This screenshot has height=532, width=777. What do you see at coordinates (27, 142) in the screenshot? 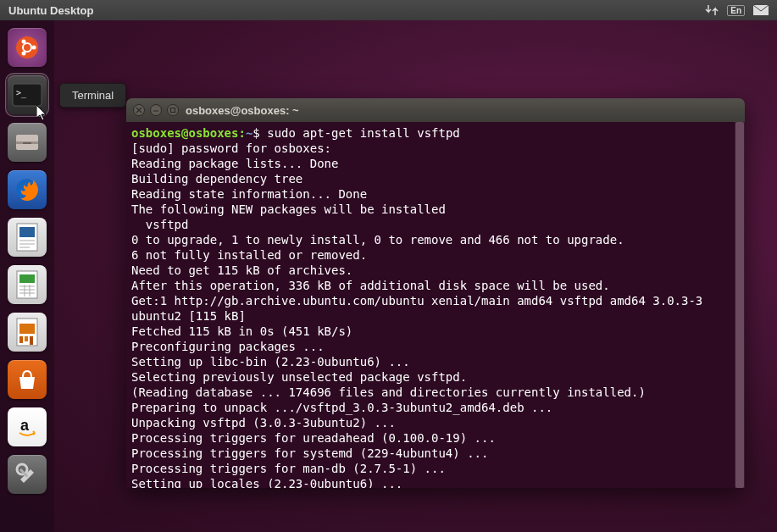
I see `files-icon` at bounding box center [27, 142].